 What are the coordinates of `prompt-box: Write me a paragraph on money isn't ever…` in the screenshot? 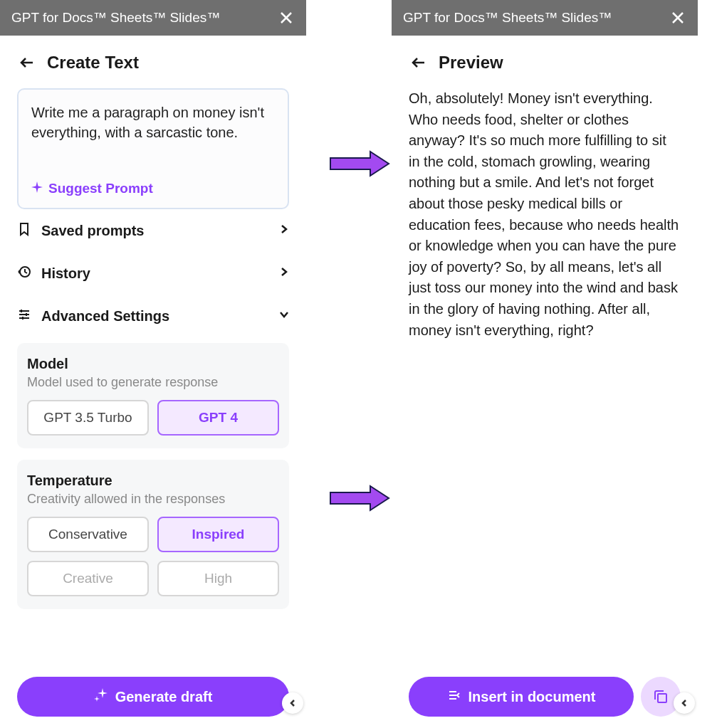 It's located at (153, 149).